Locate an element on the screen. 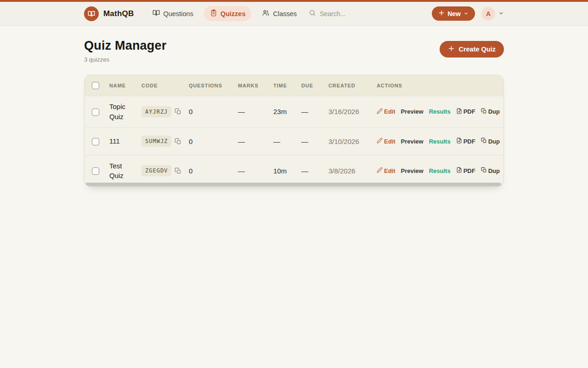 The width and height of the screenshot is (588, 368). main-nav: Questions Quizzes Classes is located at coordinates (225, 14).